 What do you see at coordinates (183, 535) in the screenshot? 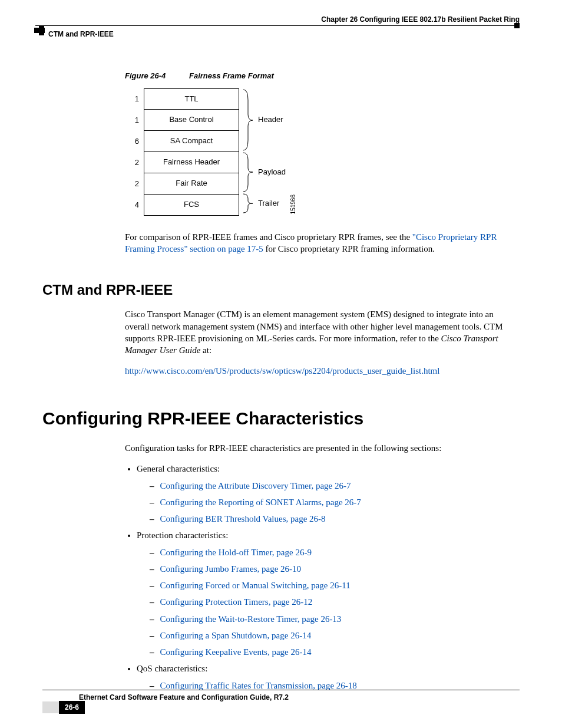
I see `list-label: Protection characteristics:` at bounding box center [183, 535].